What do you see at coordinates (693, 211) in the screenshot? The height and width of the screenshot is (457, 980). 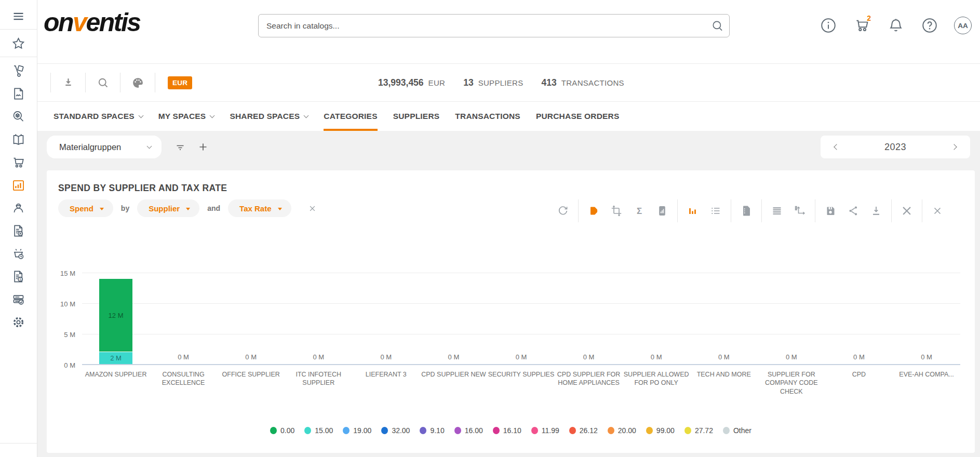 I see `bar-chart-type-icon` at bounding box center [693, 211].